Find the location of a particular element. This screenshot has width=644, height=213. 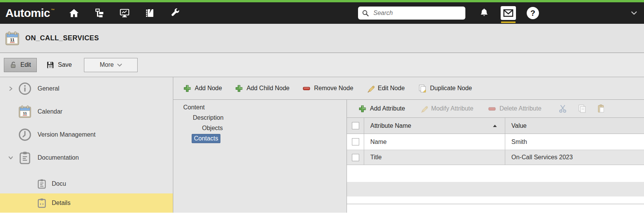

search-input is located at coordinates (417, 13).